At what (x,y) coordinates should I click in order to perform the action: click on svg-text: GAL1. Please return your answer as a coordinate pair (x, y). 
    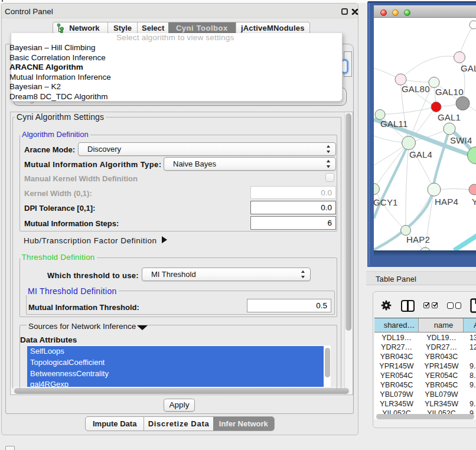
    Looking at the image, I should click on (449, 117).